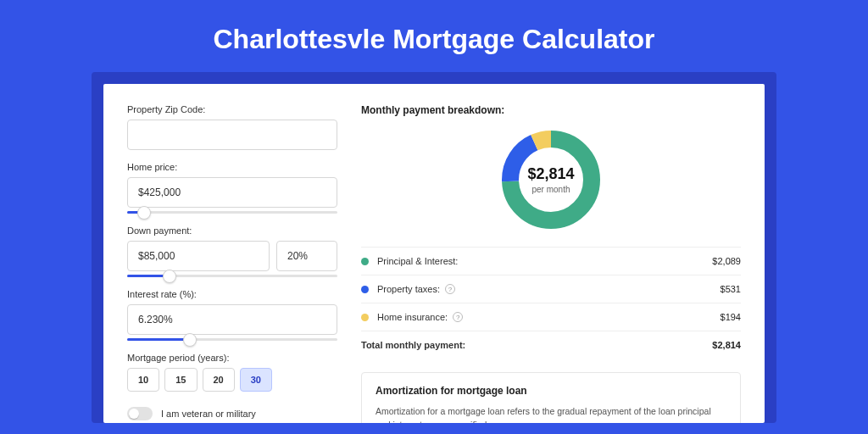  Describe the element at coordinates (307, 256) in the screenshot. I see `down-payment-pct-input` at that location.